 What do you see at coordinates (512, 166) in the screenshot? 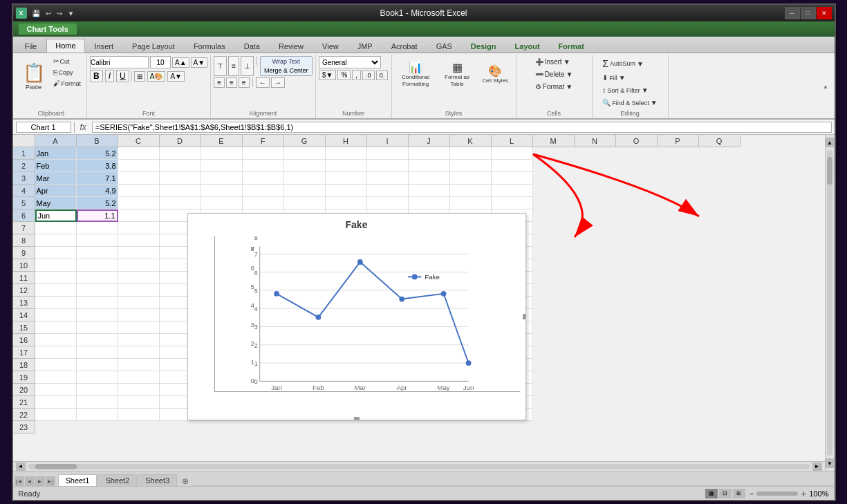
I see `cell-l2` at bounding box center [512, 166].